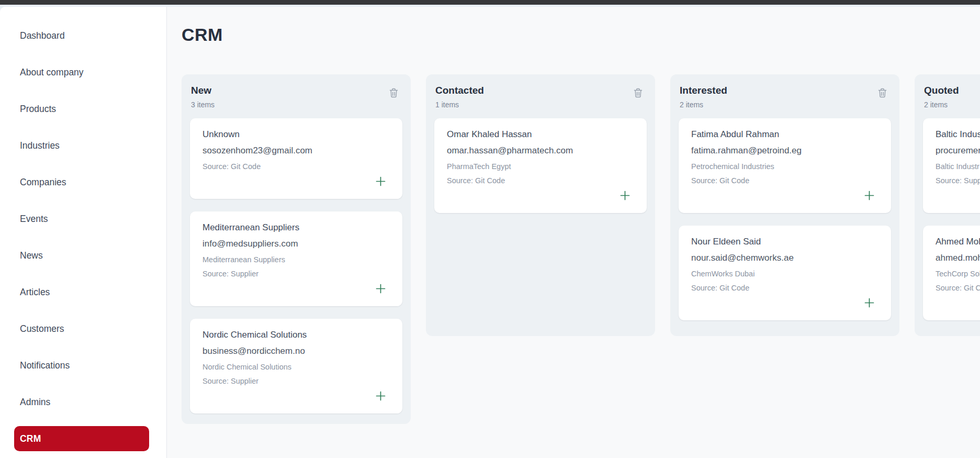  Describe the element at coordinates (296, 151) in the screenshot. I see `lead-email: sosozenhom23@gmail.com` at that location.